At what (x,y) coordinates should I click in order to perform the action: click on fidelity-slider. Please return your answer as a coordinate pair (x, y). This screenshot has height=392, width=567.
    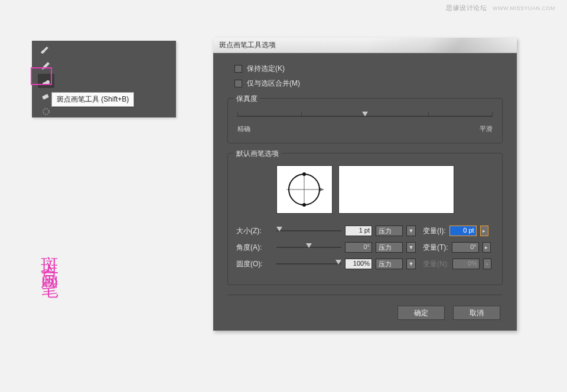
    Looking at the image, I should click on (365, 116).